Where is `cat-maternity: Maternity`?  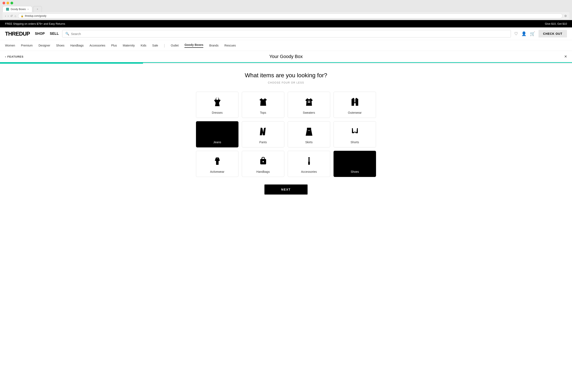 cat-maternity: Maternity is located at coordinates (129, 45).